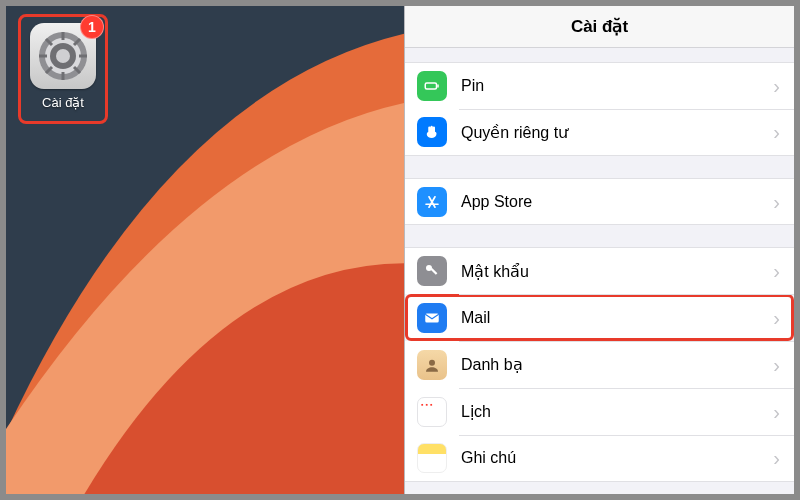  Describe the element at coordinates (63, 102) in the screenshot. I see `settings-app-label: Cài đặt` at that location.